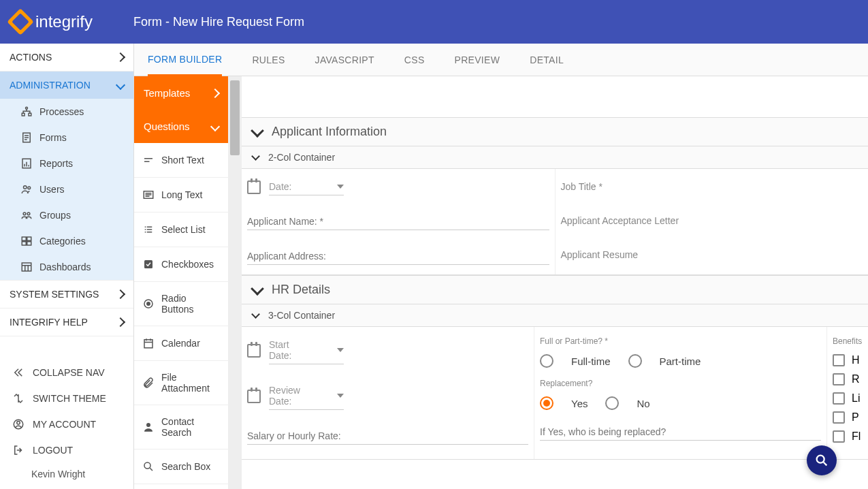 The height and width of the screenshot is (489, 868). I want to click on attachment-icon, so click(148, 383).